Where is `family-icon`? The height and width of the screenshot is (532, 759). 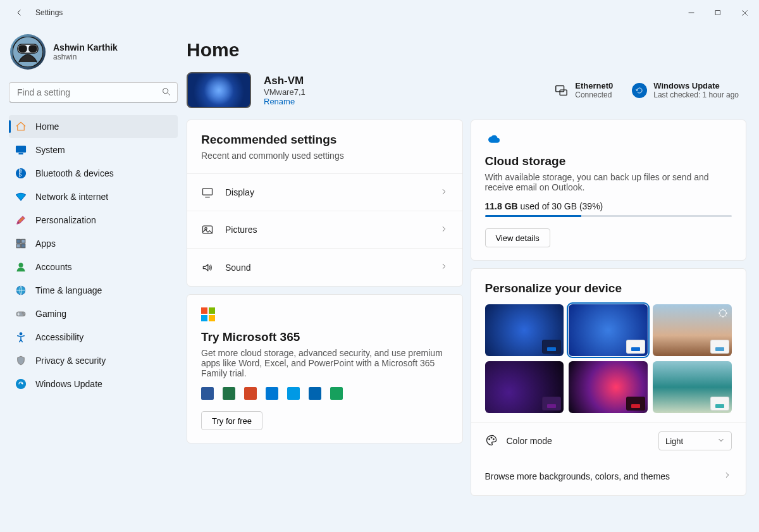
family-icon is located at coordinates (336, 393).